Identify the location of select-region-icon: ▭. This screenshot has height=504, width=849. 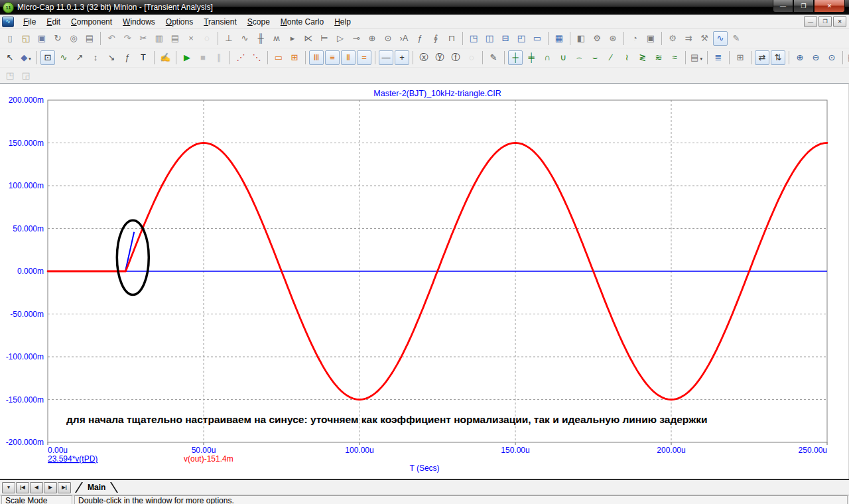
(279, 58).